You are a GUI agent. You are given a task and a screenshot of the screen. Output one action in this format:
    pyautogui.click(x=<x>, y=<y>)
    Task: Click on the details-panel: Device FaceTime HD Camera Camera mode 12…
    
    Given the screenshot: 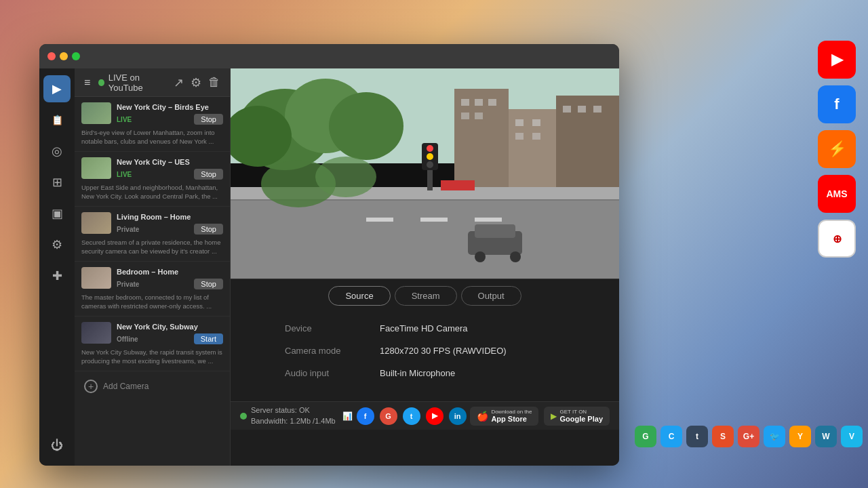 What is the action you would take?
    pyautogui.click(x=425, y=357)
    